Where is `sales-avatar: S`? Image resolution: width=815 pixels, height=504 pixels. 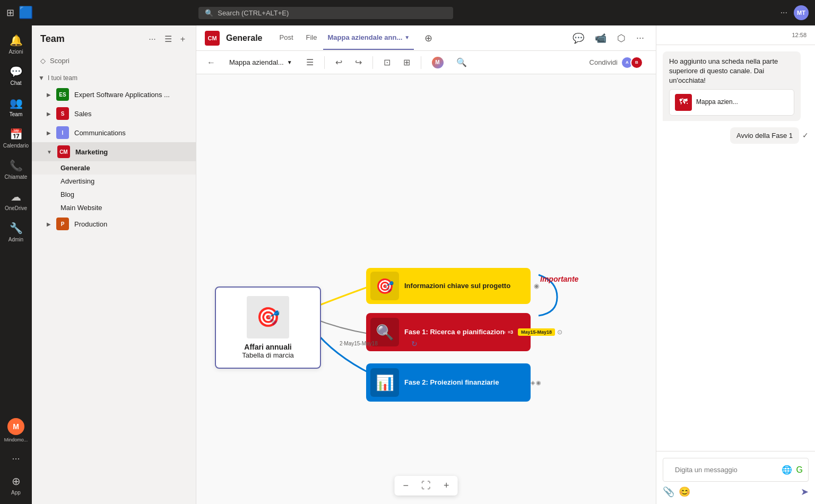 sales-avatar: S is located at coordinates (63, 114).